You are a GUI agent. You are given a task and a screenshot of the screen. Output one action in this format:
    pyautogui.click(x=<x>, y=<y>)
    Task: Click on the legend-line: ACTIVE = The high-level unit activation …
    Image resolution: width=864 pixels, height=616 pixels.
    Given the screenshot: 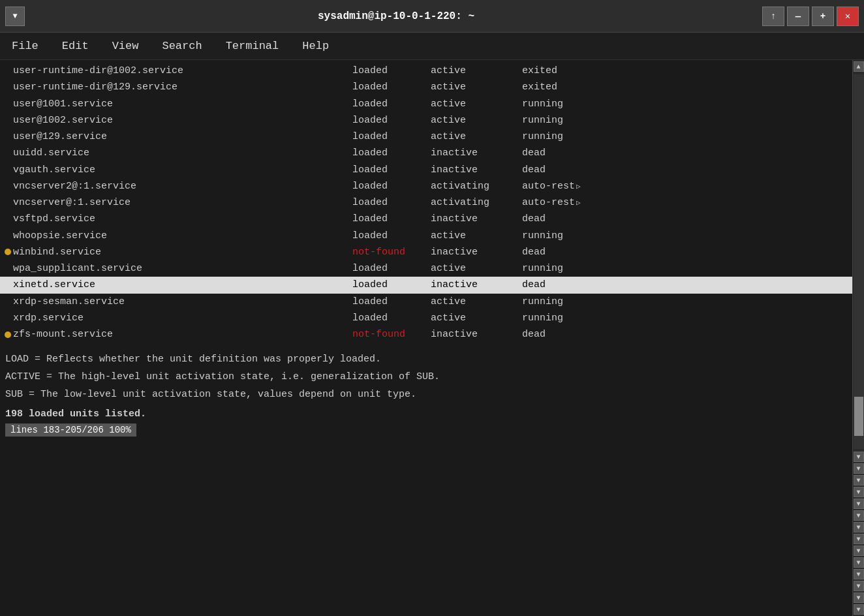 What is the action you would take?
    pyautogui.click(x=426, y=377)
    